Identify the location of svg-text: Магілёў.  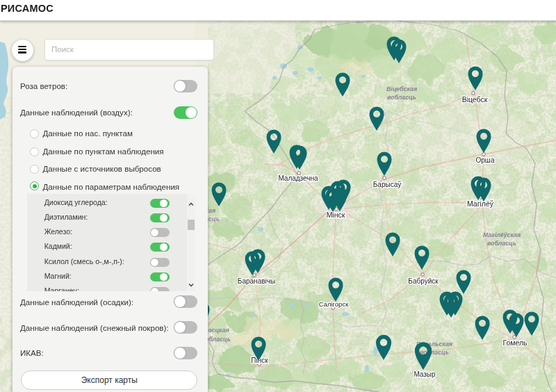
(481, 204).